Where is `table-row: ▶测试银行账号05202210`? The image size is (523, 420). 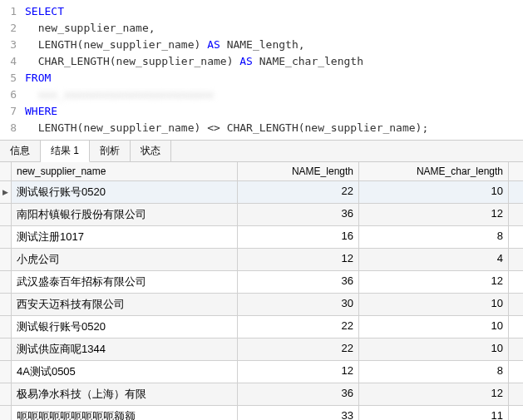 table-row: ▶测试银行账号05202210 is located at coordinates (261, 193).